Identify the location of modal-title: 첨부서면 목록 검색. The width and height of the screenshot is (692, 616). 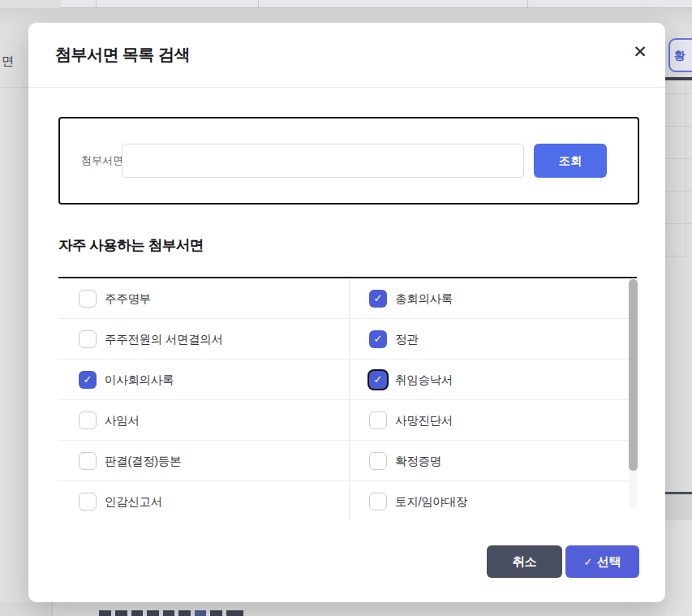
(122, 55).